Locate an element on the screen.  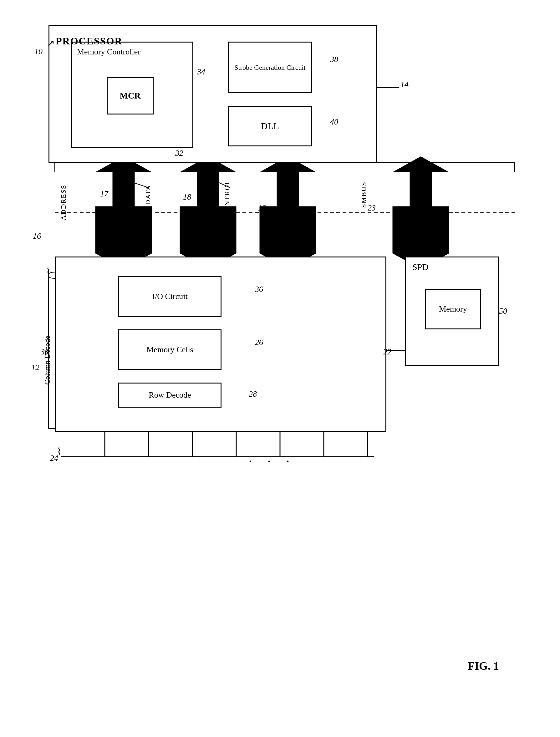
squiggle-16: ⌇ is located at coordinates (48, 271).